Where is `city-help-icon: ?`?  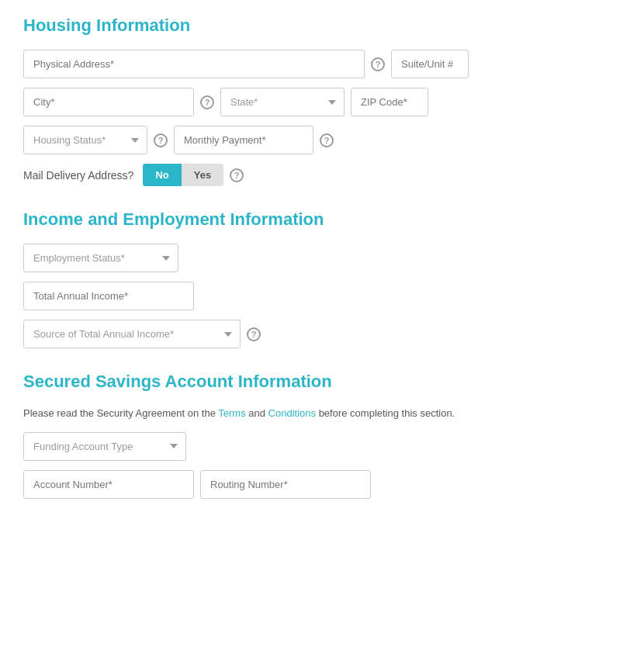
city-help-icon: ? is located at coordinates (207, 102).